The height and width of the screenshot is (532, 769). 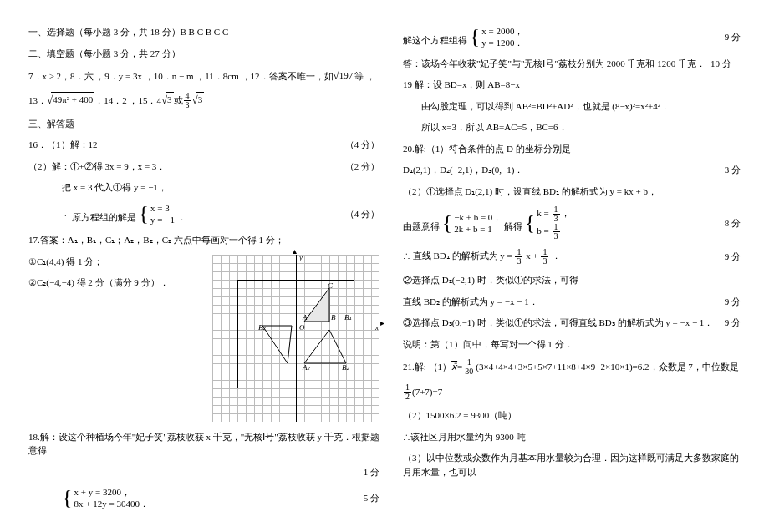 I want to click on frac-intercept-den: 3, so click(x=545, y=261).